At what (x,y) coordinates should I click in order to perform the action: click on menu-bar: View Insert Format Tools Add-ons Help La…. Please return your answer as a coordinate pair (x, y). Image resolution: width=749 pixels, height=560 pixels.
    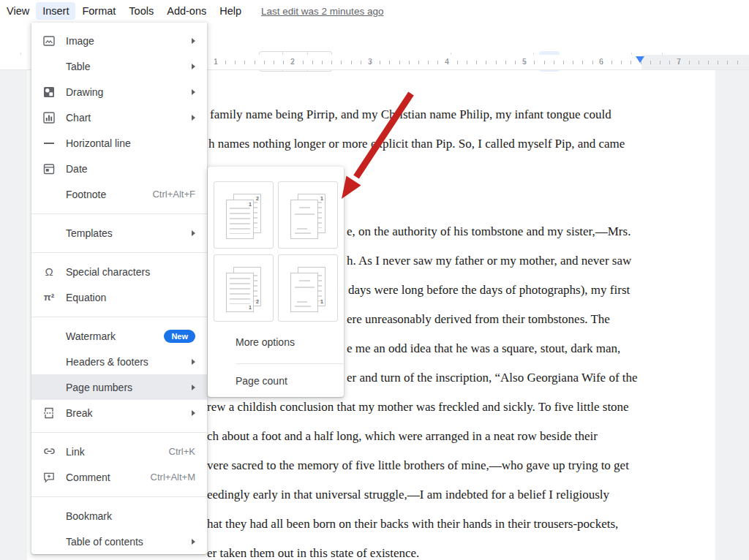
    Looking at the image, I should click on (374, 11).